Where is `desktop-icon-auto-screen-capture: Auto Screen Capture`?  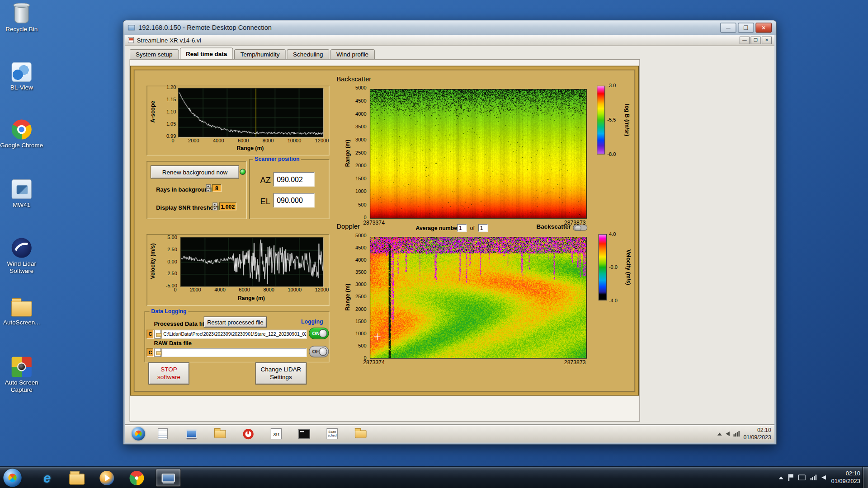
desktop-icon-auto-screen-capture: Auto Screen Capture is located at coordinates (22, 375).